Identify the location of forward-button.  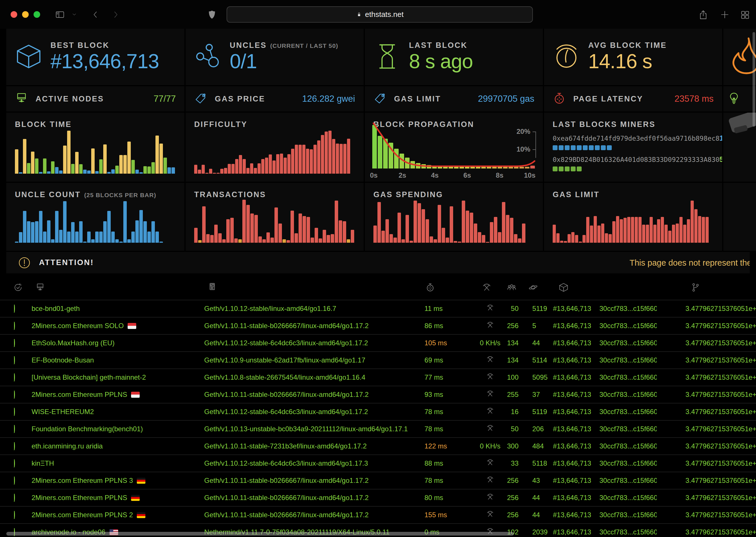
(116, 15).